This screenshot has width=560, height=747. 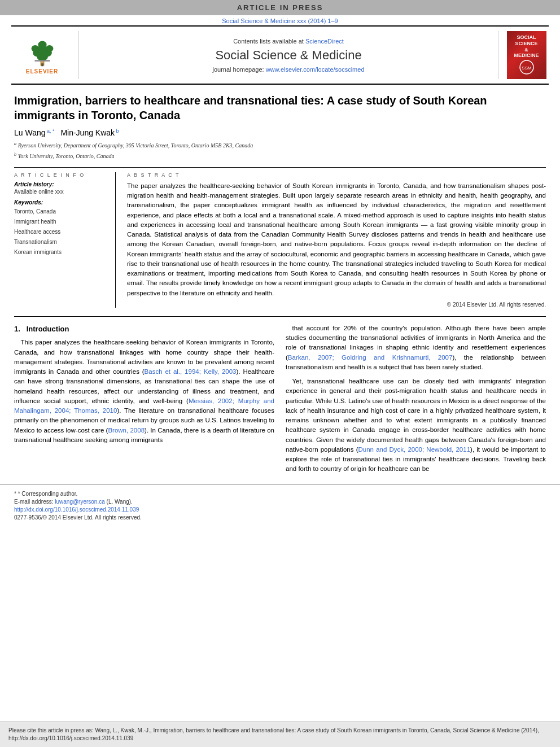 What do you see at coordinates (15, 143) in the screenshot?
I see `affil-1-marker: a` at bounding box center [15, 143].